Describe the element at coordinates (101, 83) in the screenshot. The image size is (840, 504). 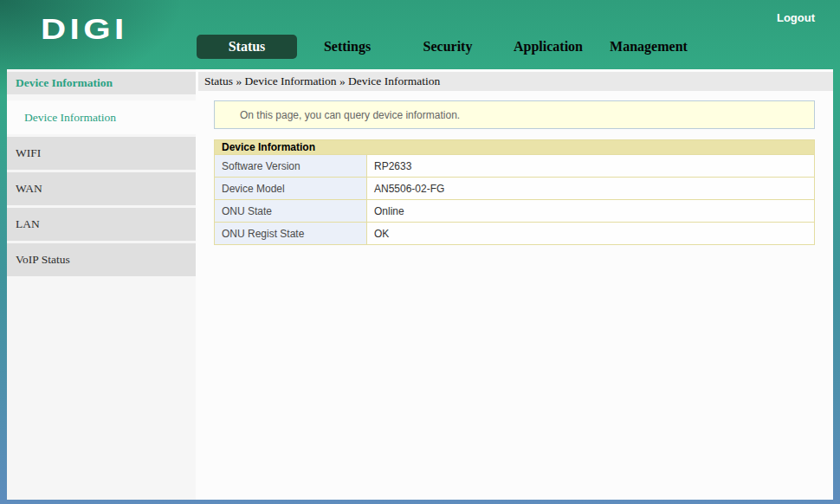
I see `sidebar-section-device-information: Device Information` at that location.